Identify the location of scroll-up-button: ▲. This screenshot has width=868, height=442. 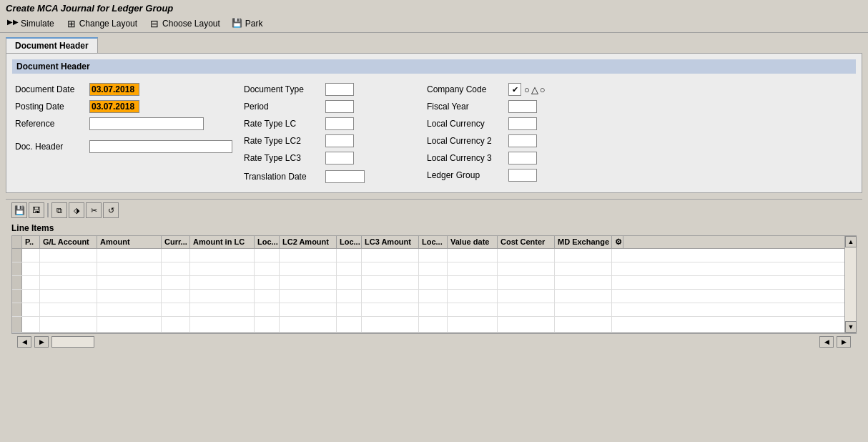
(851, 242).